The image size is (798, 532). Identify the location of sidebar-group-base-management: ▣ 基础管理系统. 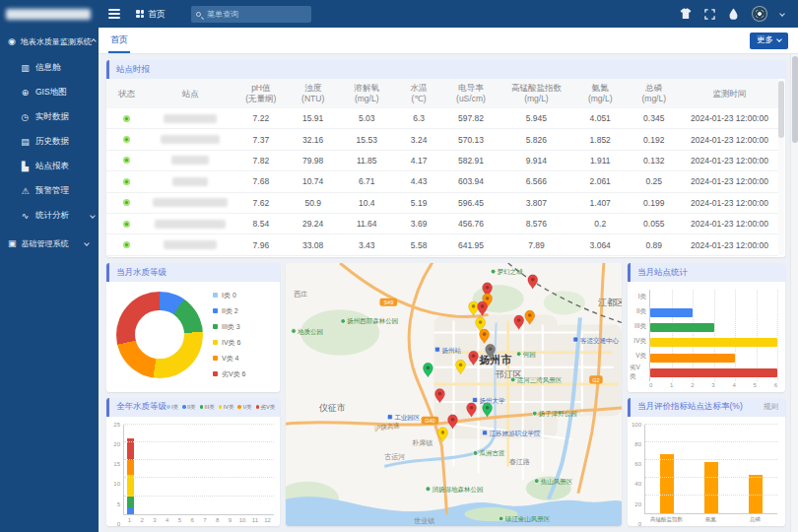
(49, 243).